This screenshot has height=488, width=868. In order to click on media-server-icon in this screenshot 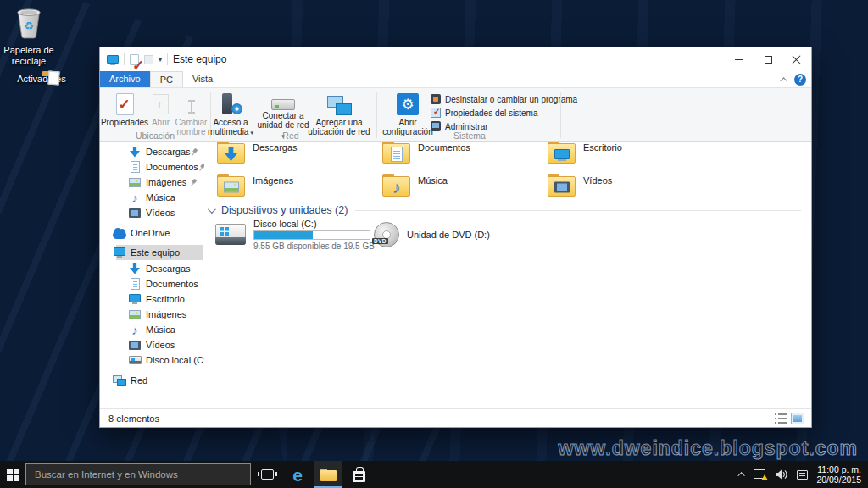, I will do `click(231, 104)`.